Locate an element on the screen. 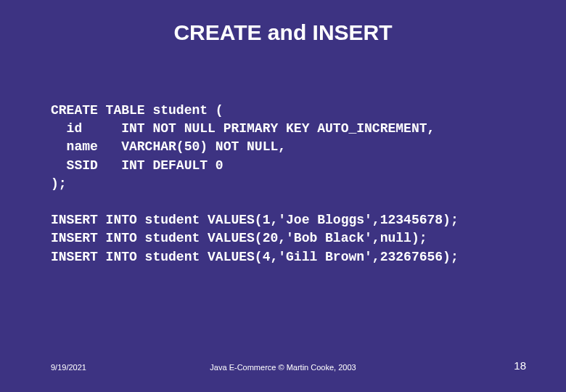 This screenshot has height=392, width=566. footer-copyright: Java E-Commerce © Martin Cooke, 2003 is located at coordinates (283, 367).